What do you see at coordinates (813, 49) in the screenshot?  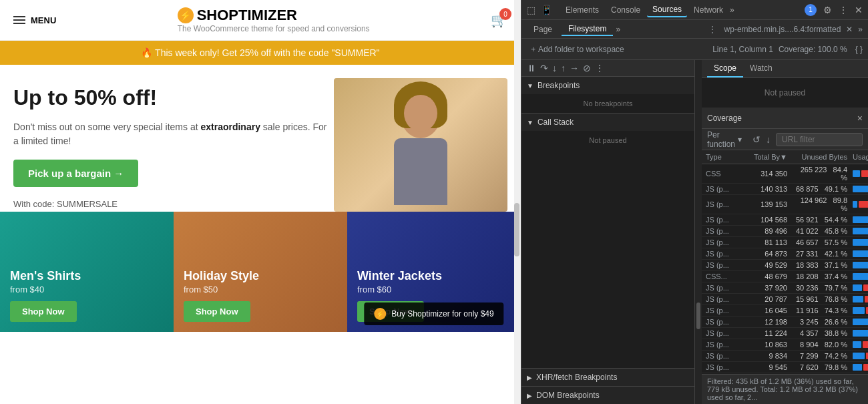 I see `coverage-pct: Coverage: 100.0 %` at bounding box center [813, 49].